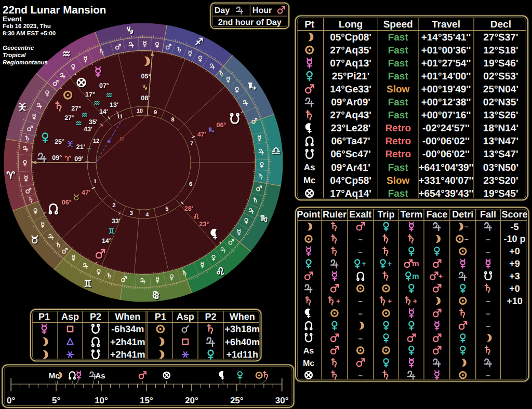  Describe the element at coordinates (501, 63) in the screenshot. I see `svg-text: 19°S46'` at that location.